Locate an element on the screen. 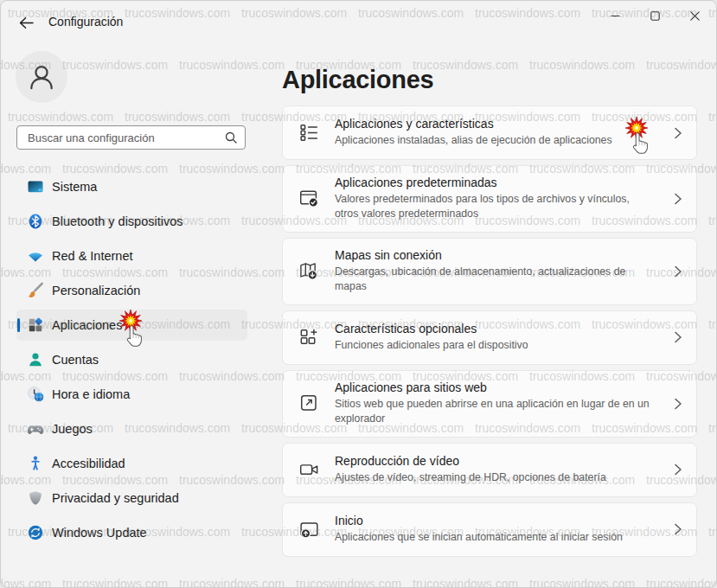  sidebar-item-privacidad: Privacidad y seguridad is located at coordinates (131, 498).